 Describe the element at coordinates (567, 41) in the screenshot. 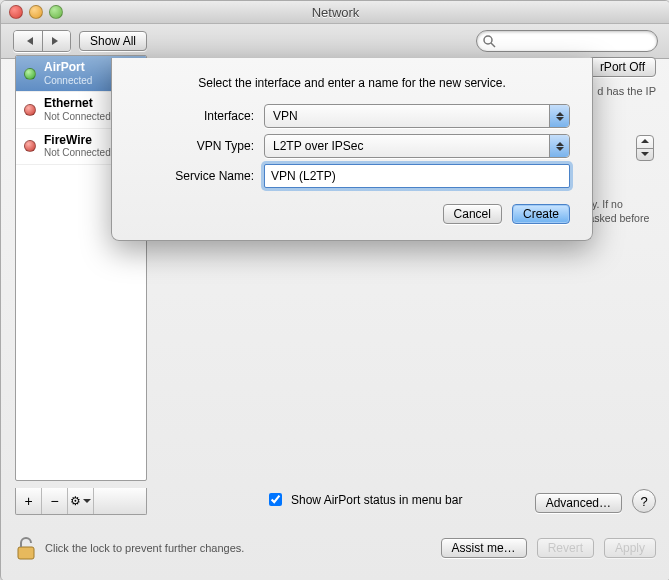

I see `search-field-wrap` at that location.